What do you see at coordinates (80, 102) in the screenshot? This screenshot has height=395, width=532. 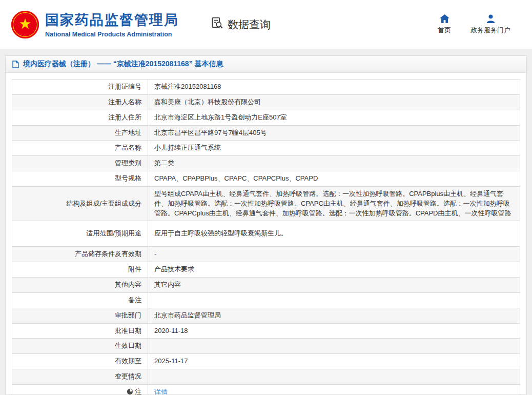 I see `row-label: 注册人名称` at bounding box center [80, 102].